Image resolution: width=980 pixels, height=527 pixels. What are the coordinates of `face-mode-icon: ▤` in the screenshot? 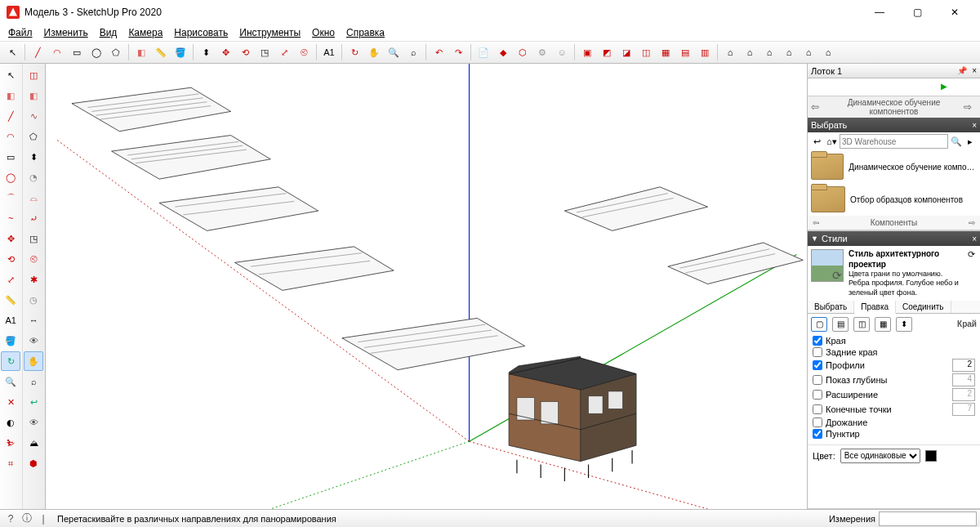 It's located at (840, 324).